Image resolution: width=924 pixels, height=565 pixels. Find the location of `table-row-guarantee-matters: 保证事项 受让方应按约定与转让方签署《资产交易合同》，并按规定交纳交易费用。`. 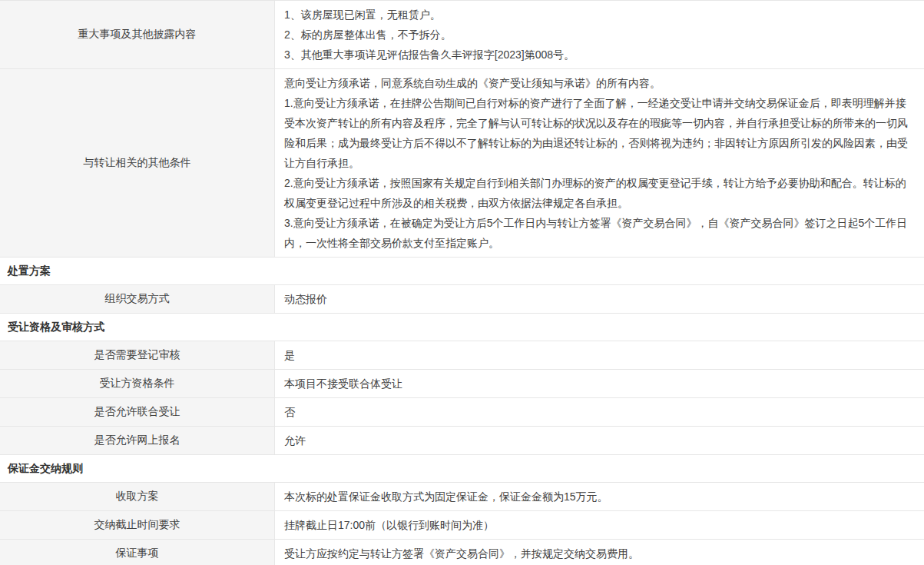

table-row-guarantee-matters: 保证事项 受让方应按约定与转让方签署《资产交易合同》，并按规定交纳交易费用。 is located at coordinates (462, 552).